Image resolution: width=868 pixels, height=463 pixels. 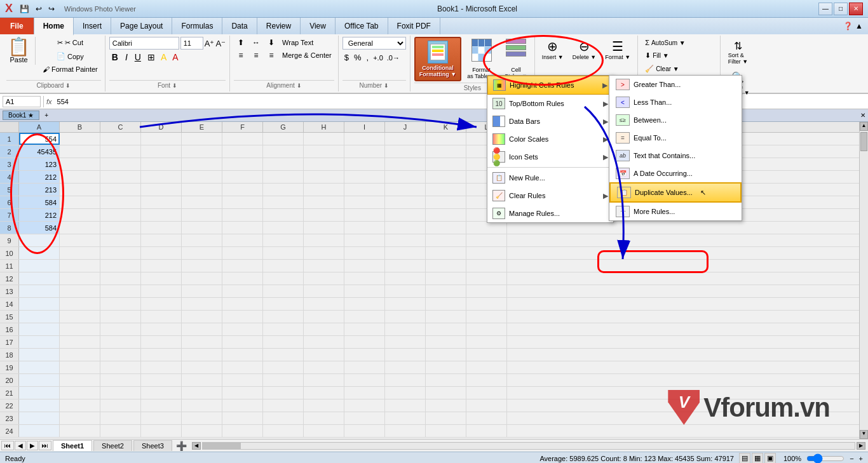 I want to click on cell-i15, so click(x=365, y=316).